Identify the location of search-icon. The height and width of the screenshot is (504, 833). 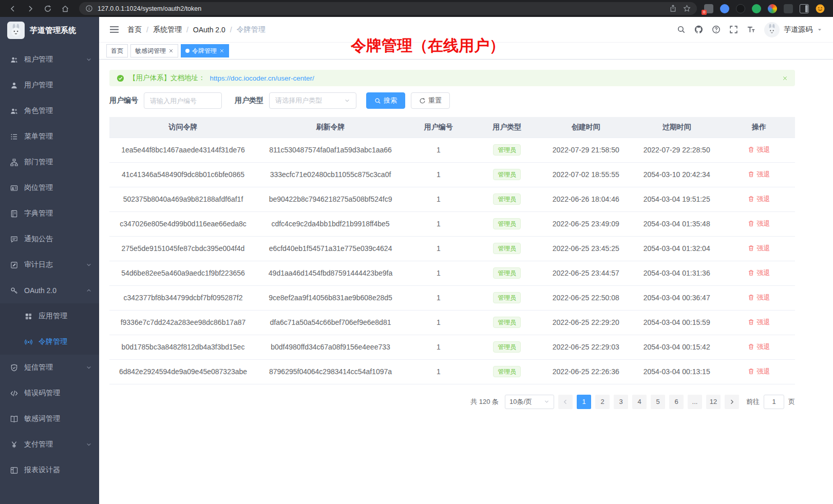
(681, 30).